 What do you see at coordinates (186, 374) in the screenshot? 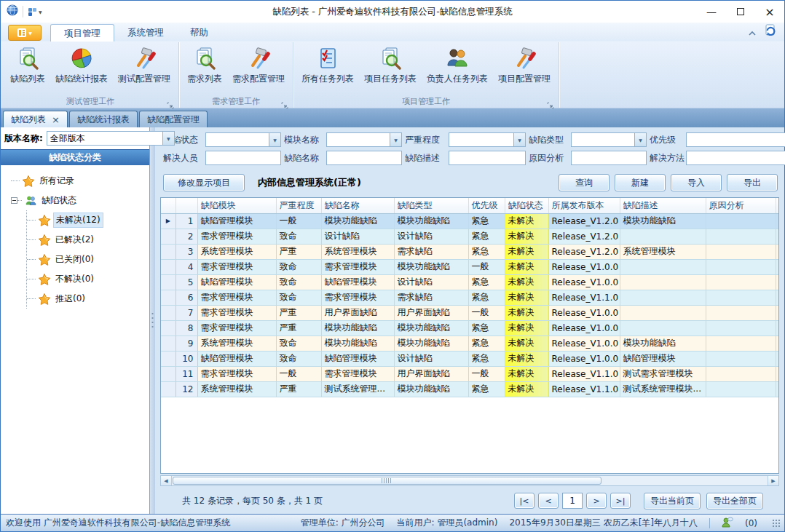
I see `row-number-cell: 11` at bounding box center [186, 374].